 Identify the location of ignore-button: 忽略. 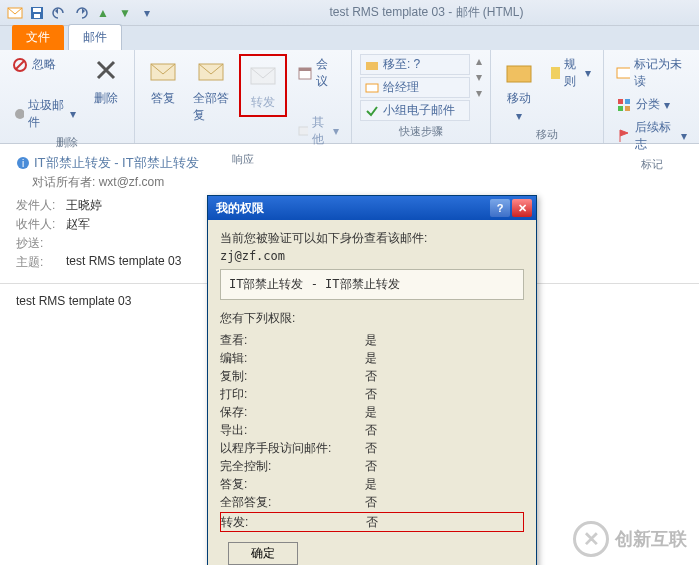
(44, 64).